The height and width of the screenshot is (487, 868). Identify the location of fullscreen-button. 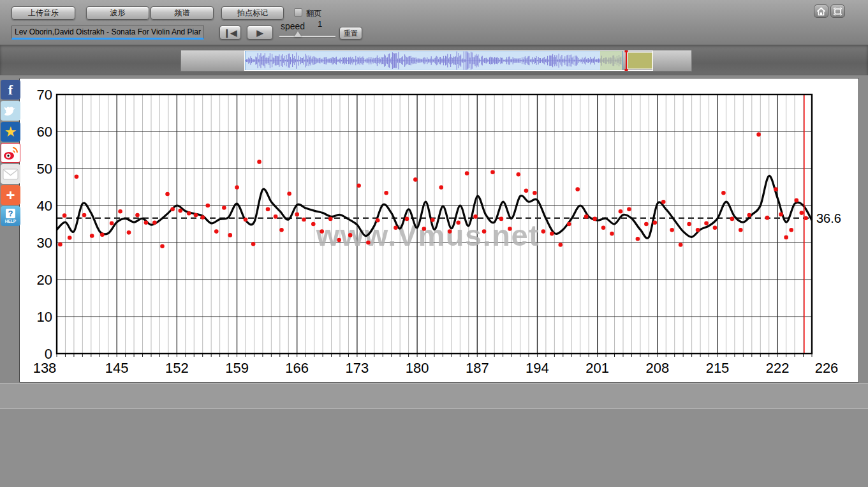
(838, 11).